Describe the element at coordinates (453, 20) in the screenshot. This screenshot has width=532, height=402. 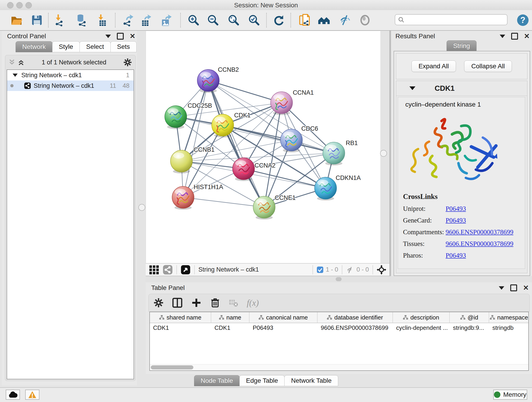
I see `search-input` at that location.